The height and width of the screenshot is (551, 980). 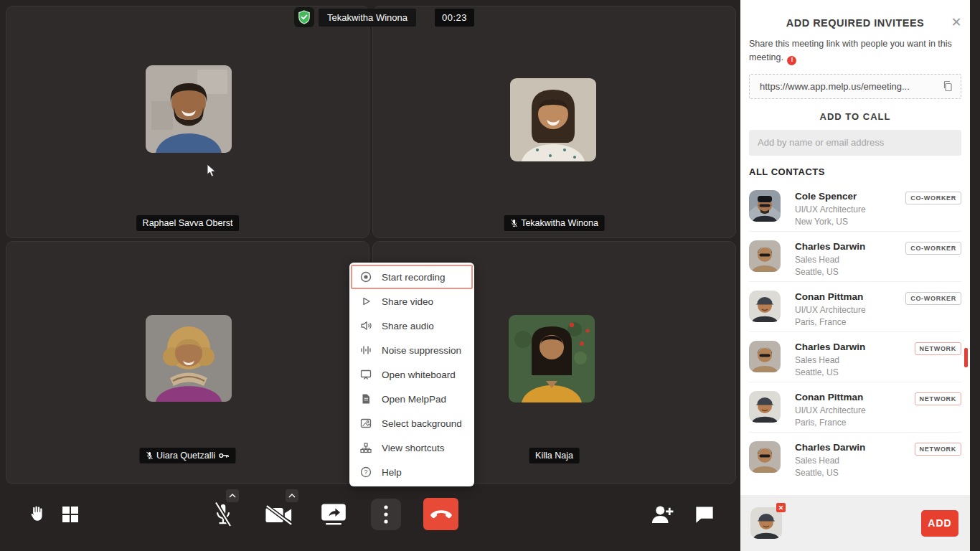 What do you see at coordinates (292, 496) in the screenshot?
I see `chevron-up-icon` at bounding box center [292, 496].